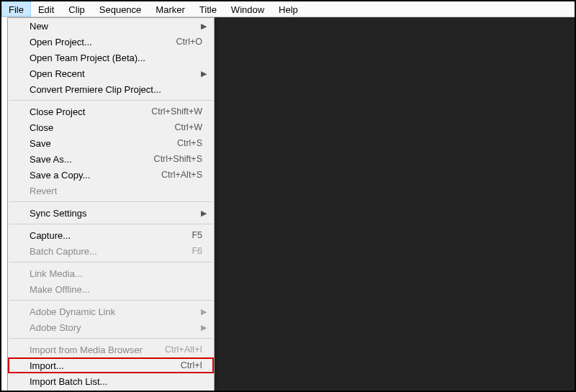 The width and height of the screenshot is (576, 392). I want to click on menu-item-label: Open Team Project (Beta)..., so click(118, 58).